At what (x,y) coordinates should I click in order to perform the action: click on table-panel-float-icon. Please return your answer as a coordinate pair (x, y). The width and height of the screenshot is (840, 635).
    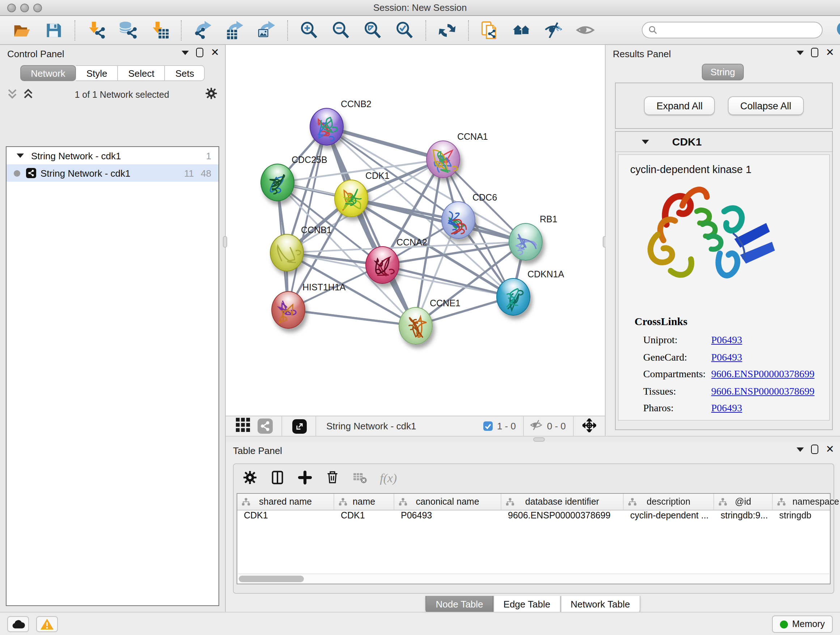
    Looking at the image, I should click on (815, 449).